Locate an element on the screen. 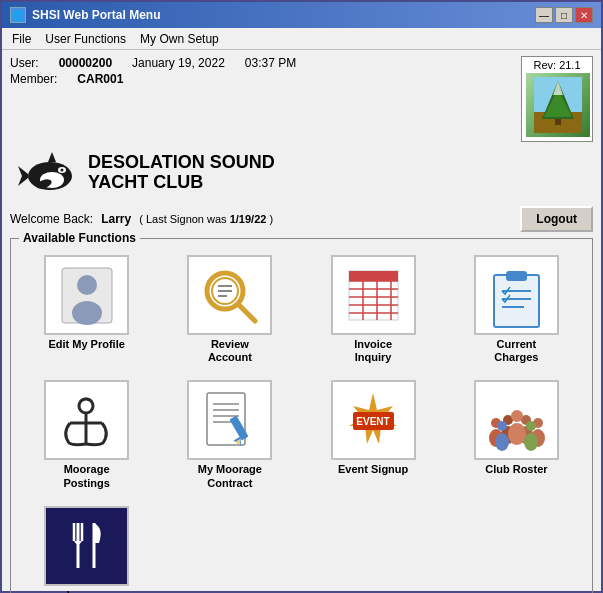  functions-legend: Available Functions is located at coordinates (80, 238).